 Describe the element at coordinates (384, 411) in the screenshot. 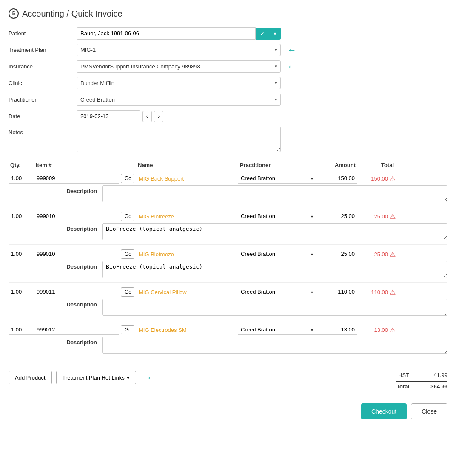

I see `checkout-button: Checkout` at that location.